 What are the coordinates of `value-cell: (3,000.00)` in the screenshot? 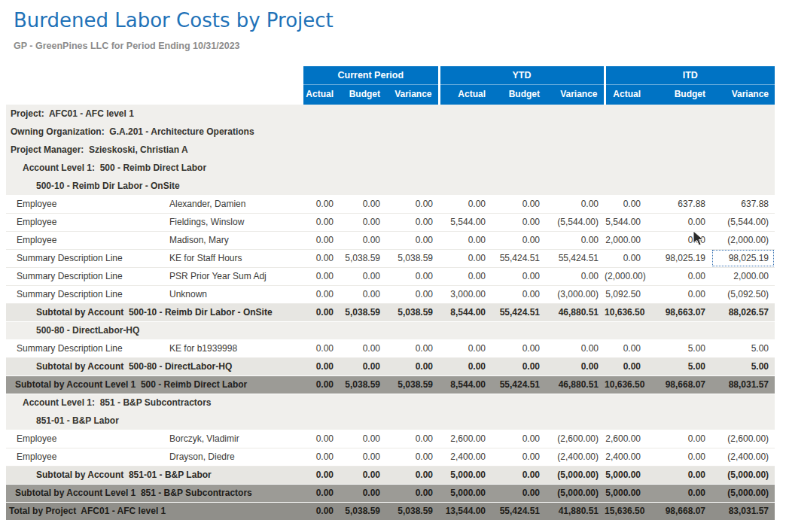 It's located at (575, 294).